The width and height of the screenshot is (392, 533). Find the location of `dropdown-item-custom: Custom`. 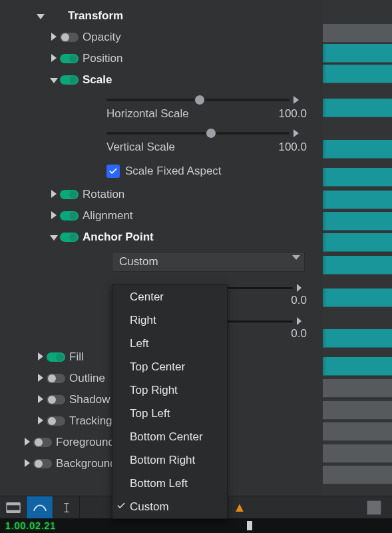

dropdown-item-custom: Custom is located at coordinates (170, 506).